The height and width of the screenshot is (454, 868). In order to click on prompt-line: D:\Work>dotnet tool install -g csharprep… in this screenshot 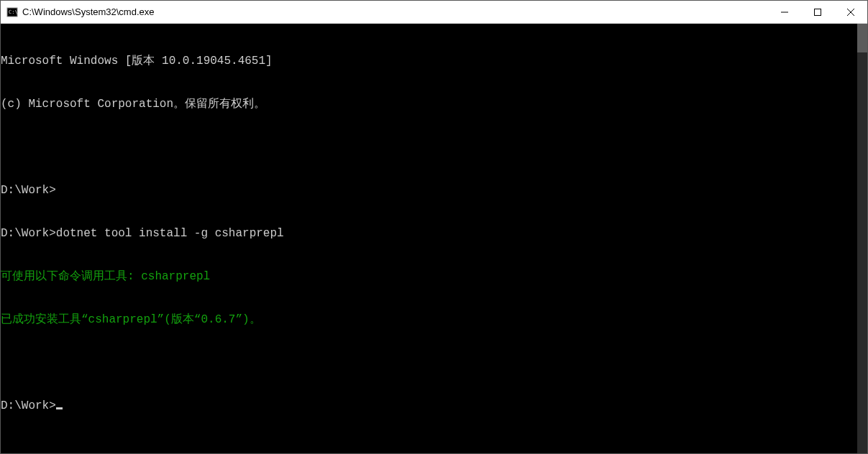, I will do `click(429, 233)`.